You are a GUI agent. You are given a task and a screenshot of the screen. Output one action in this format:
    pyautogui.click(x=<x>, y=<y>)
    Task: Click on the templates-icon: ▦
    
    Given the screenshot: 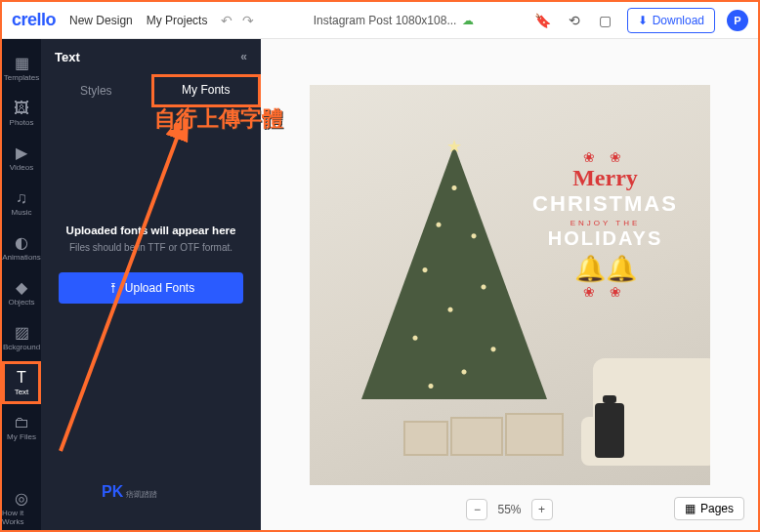 What is the action you would take?
    pyautogui.click(x=21, y=63)
    